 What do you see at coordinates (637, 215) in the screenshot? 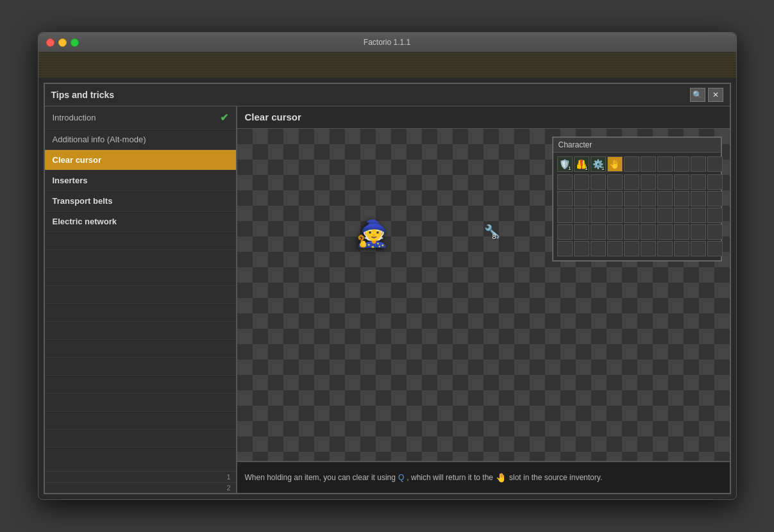
I see `inventory-grid` at bounding box center [637, 215].